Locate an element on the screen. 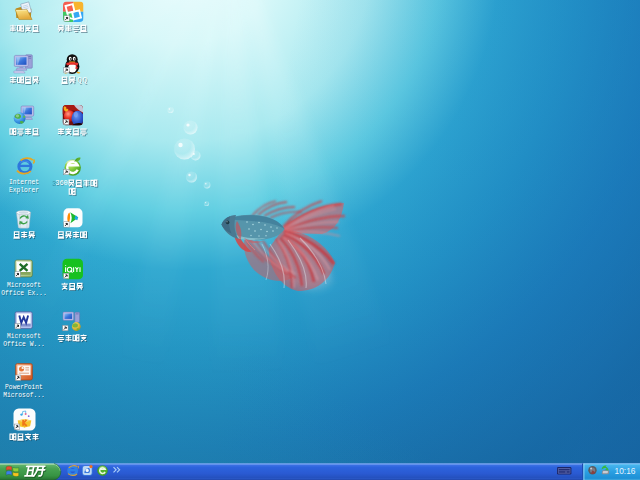 The image size is (640, 480). svg-text: QQ is located at coordinates (82, 80).